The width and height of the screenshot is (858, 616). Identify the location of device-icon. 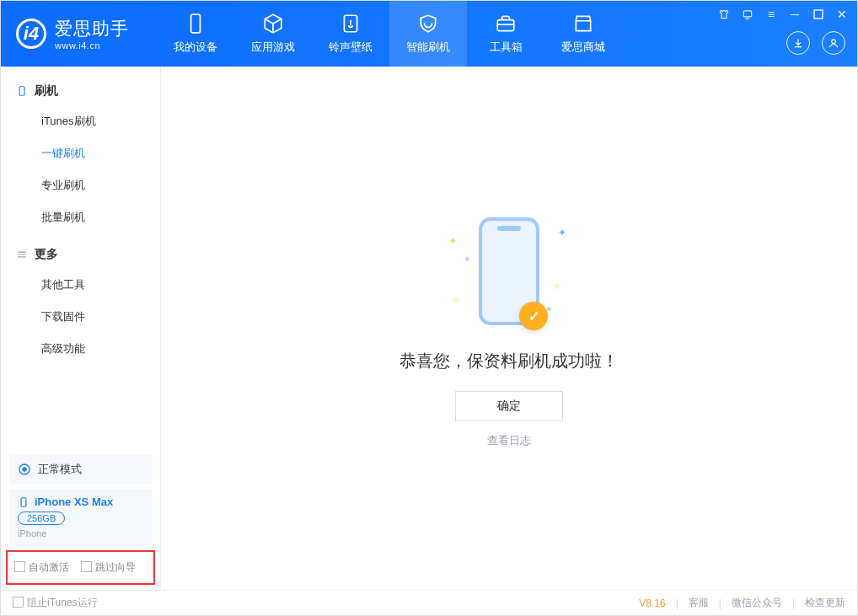
(196, 24).